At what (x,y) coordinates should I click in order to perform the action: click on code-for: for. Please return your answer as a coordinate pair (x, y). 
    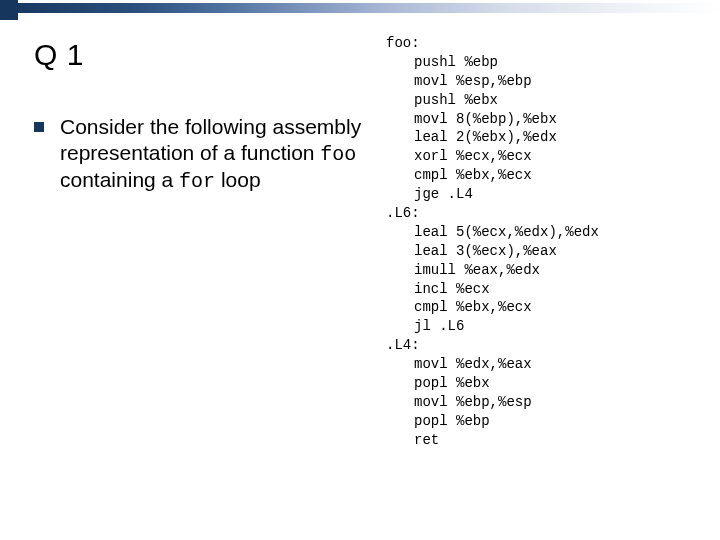
    Looking at the image, I should click on (197, 182).